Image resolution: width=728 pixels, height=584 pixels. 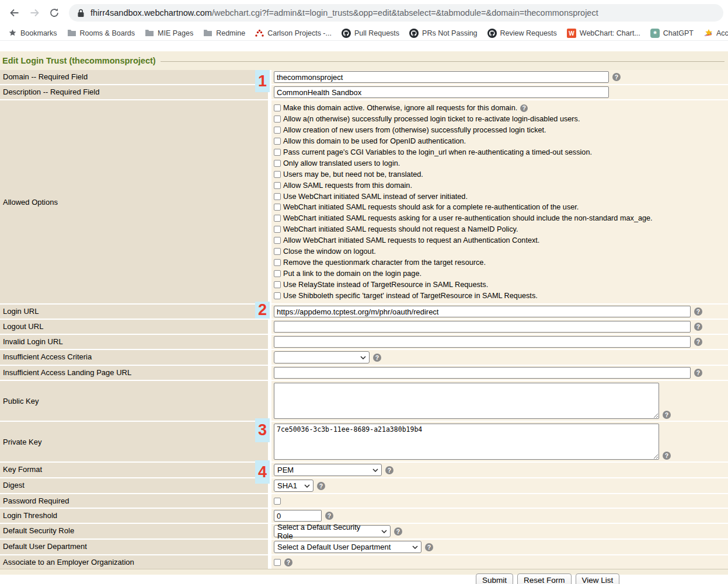 I want to click on reload-button, so click(x=54, y=13).